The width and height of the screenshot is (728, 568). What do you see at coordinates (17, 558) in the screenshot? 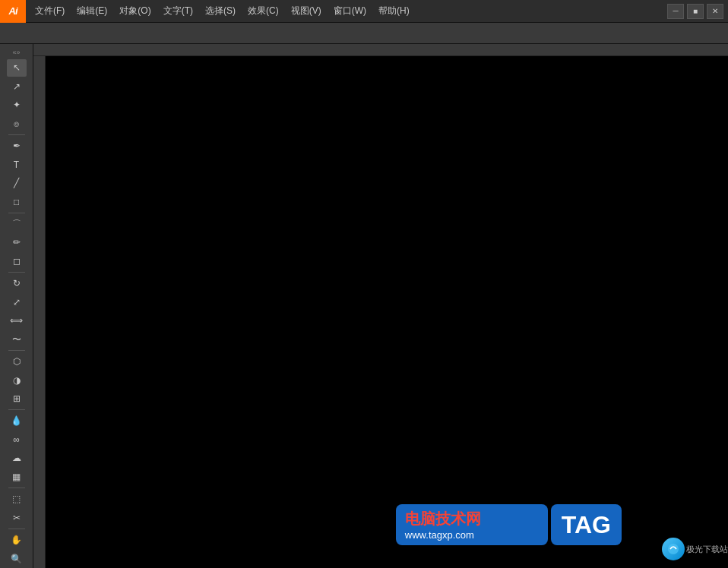
I see `tool-button-zoom: 🔍` at bounding box center [17, 558].